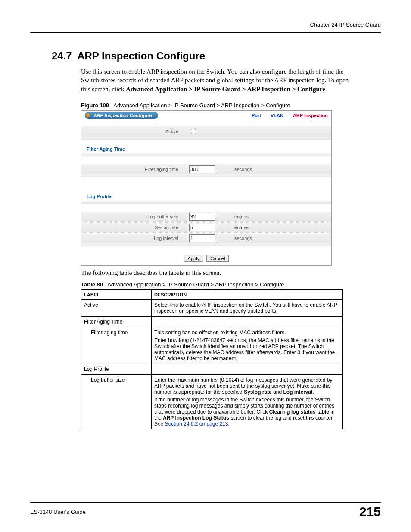 The image size is (411, 532). I want to click on figure-label: Figure 109, so click(95, 105).